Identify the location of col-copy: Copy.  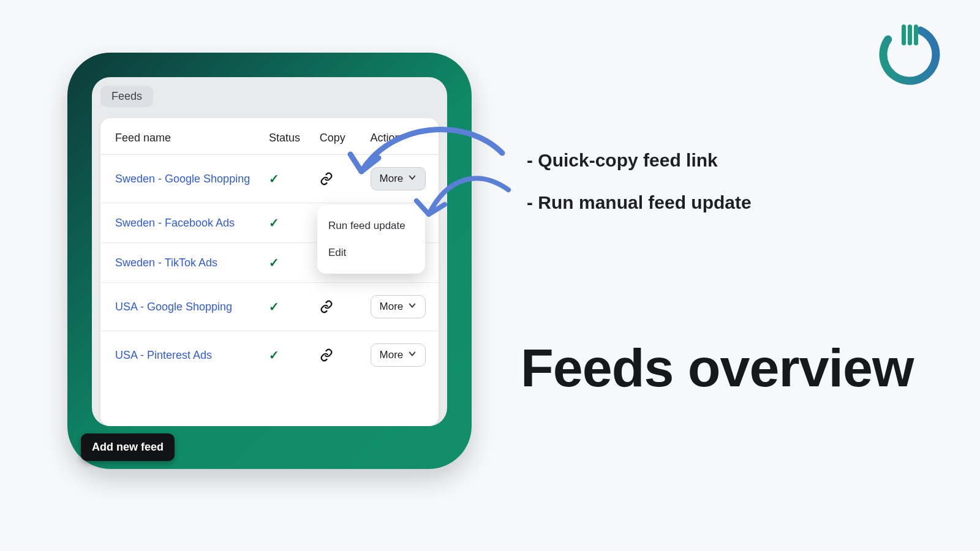
(339, 137).